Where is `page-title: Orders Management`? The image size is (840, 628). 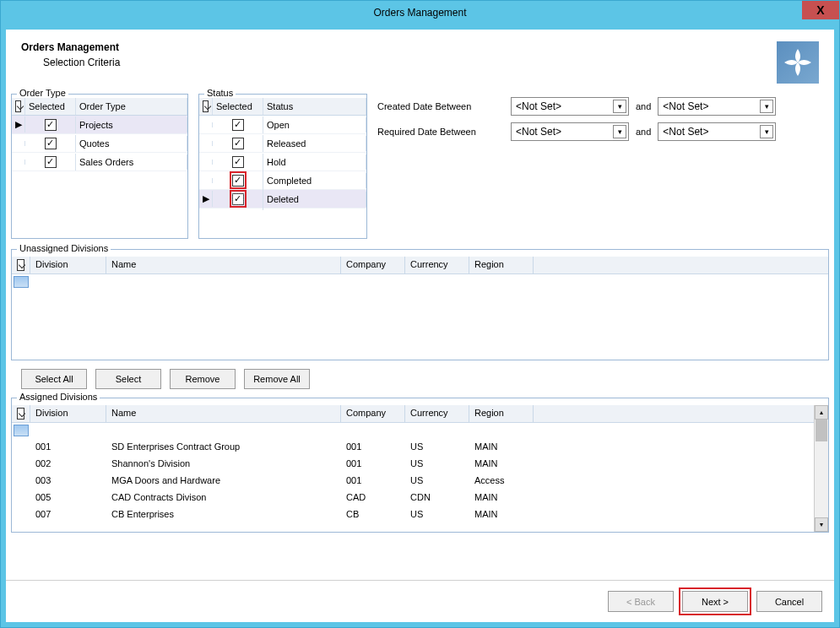
page-title: Orders Management is located at coordinates (71, 47).